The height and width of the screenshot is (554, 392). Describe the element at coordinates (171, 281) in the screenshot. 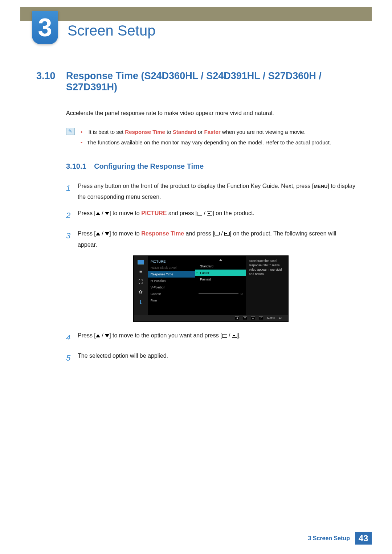

I see `osd-row-hposition: H-Position` at that location.